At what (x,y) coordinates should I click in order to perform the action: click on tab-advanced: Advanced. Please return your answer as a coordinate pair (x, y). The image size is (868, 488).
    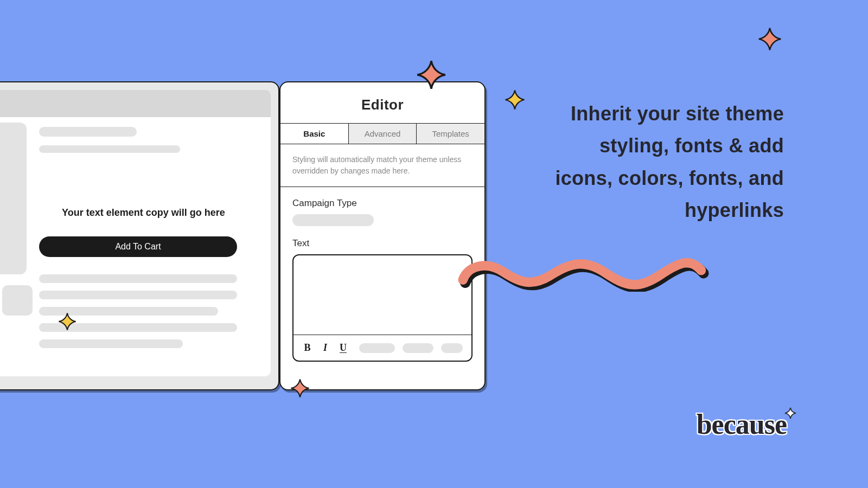
    Looking at the image, I should click on (383, 133).